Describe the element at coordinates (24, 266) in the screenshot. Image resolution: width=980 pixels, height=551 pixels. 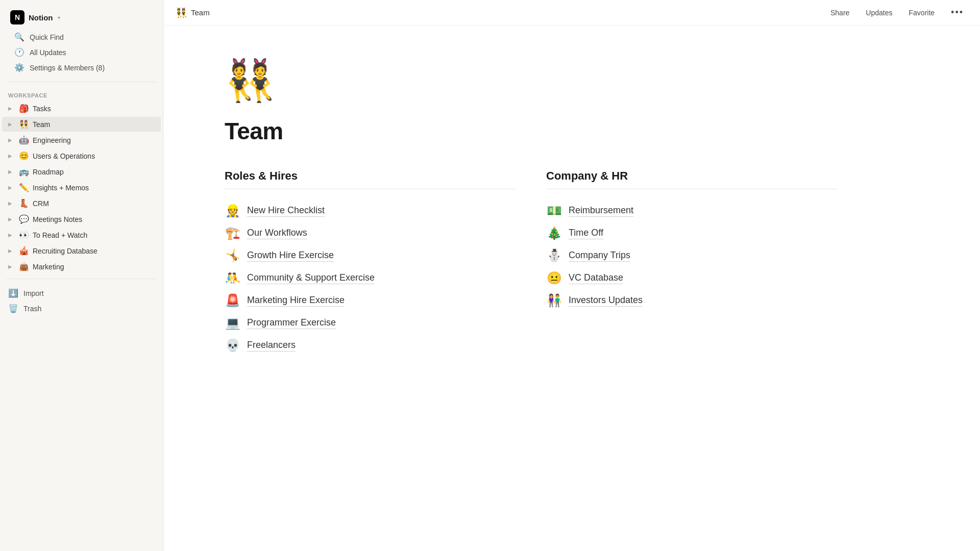
I see `marketing-icon: 👜` at that location.